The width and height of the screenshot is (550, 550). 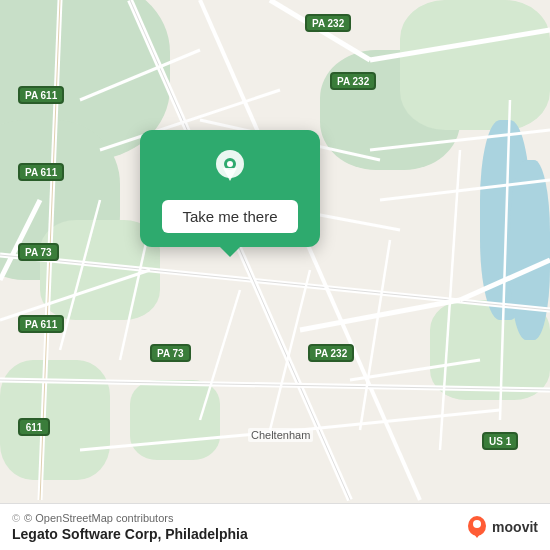 I want to click on highway-shield-pa232-3: PA 232, so click(x=331, y=353).